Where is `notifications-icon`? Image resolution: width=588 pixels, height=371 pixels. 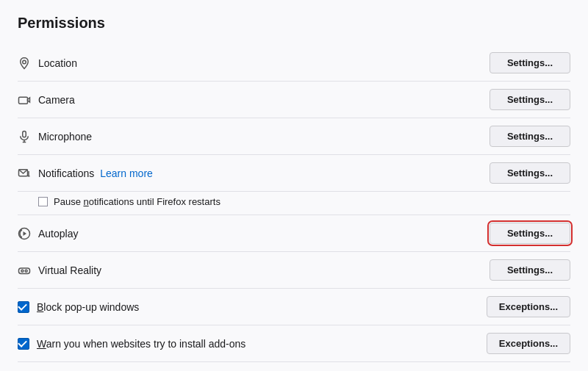 notifications-icon is located at coordinates (24, 173).